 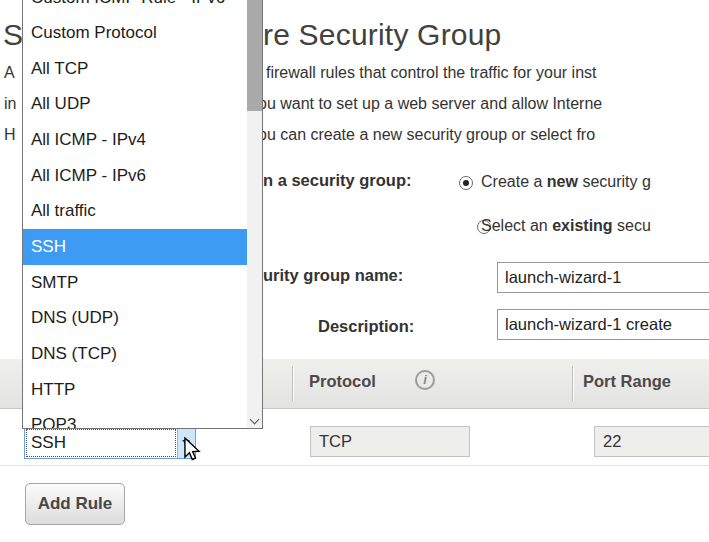 What do you see at coordinates (432, 73) in the screenshot?
I see `intro-line1: firewall rules that control the traffic …` at bounding box center [432, 73].